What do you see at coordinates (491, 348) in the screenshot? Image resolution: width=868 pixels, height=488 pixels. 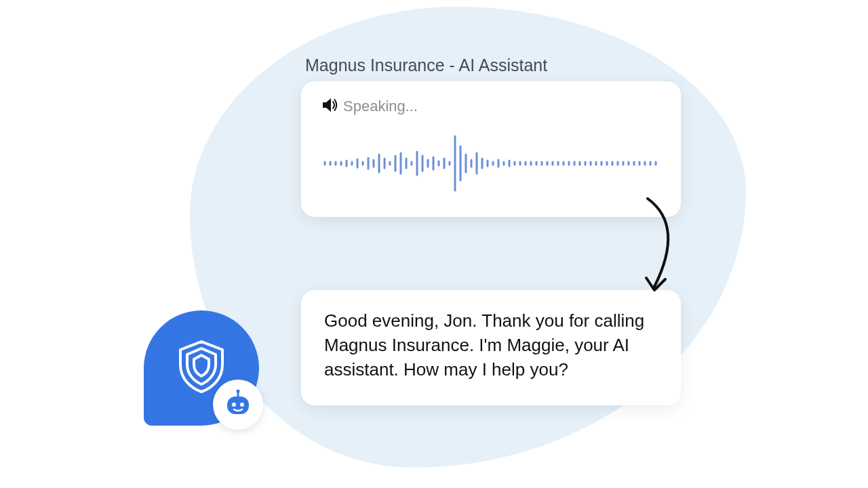 I see `transcript-card: Good evening, Jon. Thank you for calling…` at bounding box center [491, 348].